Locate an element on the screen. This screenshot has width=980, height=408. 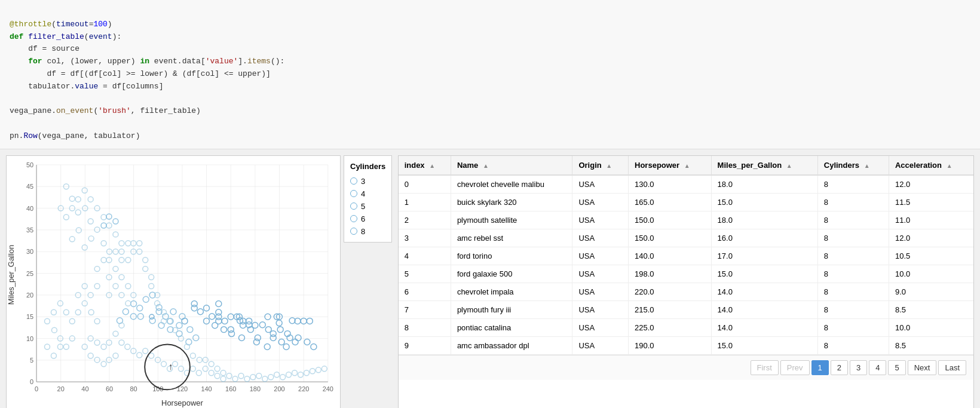
prev-page-button: Prev is located at coordinates (795, 368).